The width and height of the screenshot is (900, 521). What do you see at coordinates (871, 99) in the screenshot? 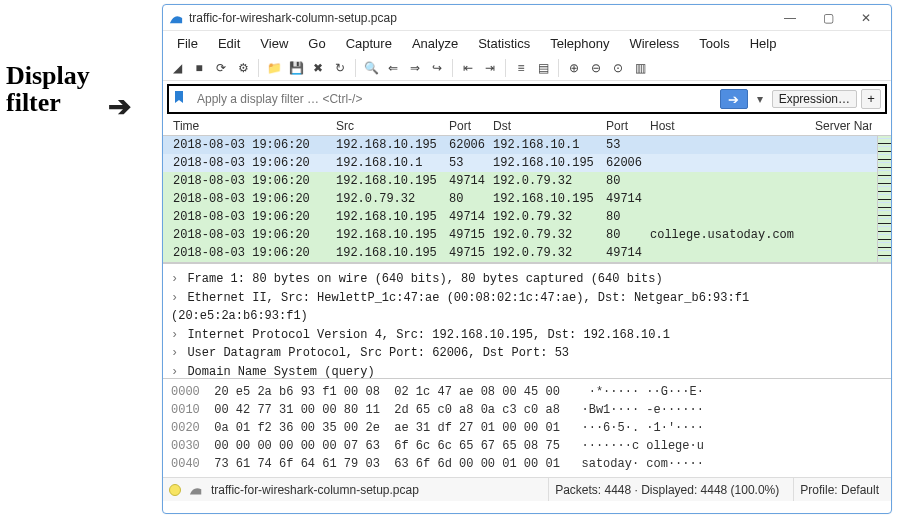
I see `add-filter-button: +` at bounding box center [871, 99].